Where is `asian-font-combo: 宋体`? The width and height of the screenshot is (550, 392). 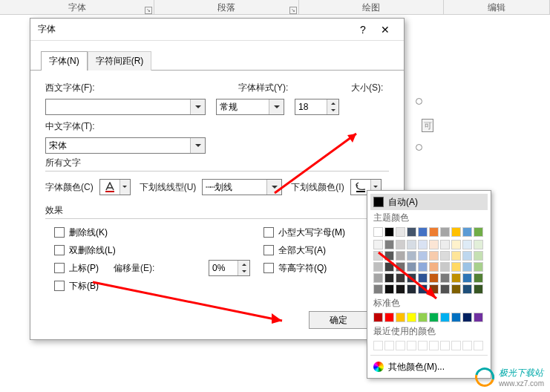 asian-font-combo: 宋体 is located at coordinates (125, 146).